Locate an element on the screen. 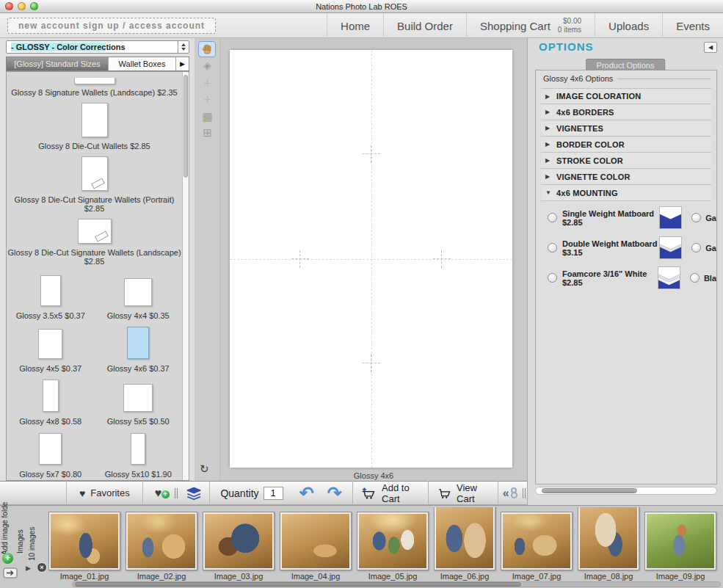 The image size is (723, 588). mounting-option-label: Single Weight Matboard $2.85 is located at coordinates (611, 218).